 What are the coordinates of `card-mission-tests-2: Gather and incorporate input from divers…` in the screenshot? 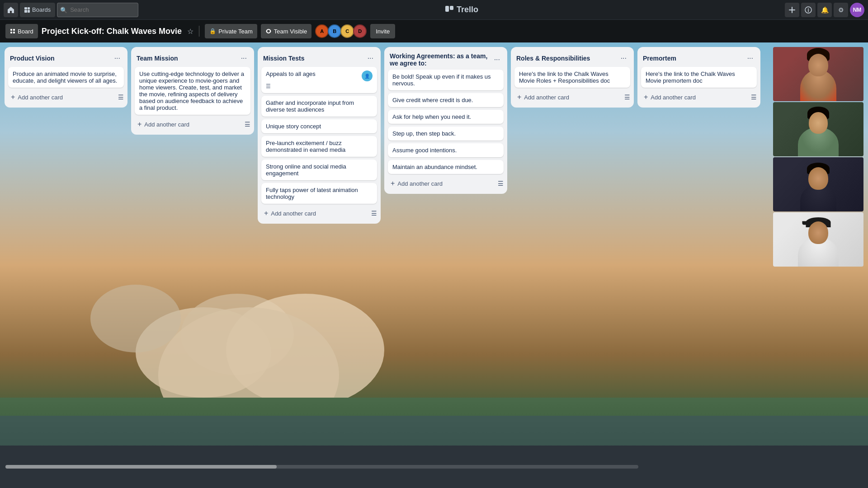 It's located at (319, 106).